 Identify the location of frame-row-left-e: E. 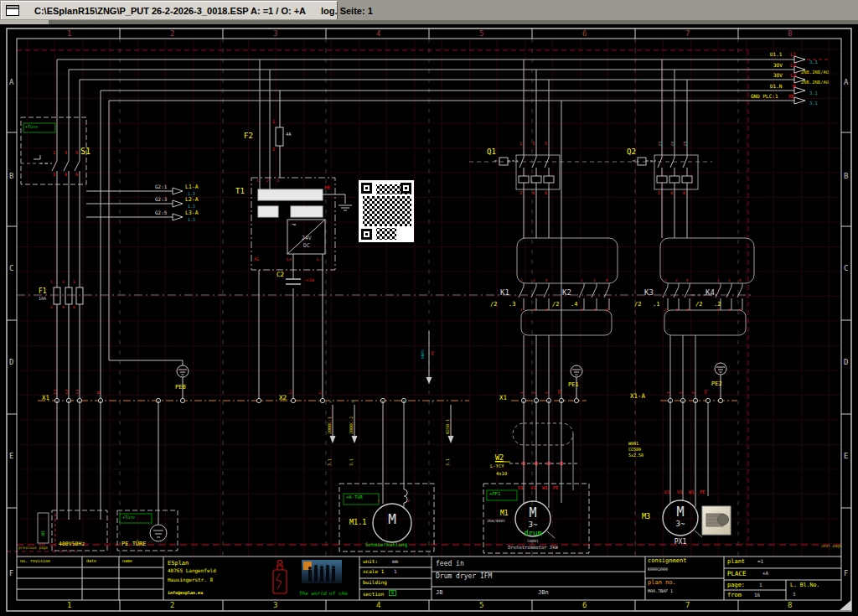
(12, 456).